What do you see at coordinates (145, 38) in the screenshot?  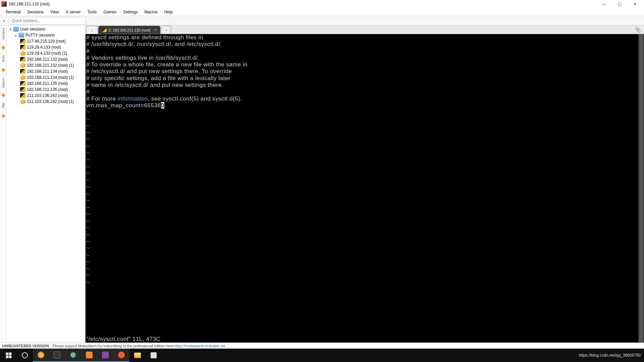 I see `terminal-line: # sysctl settings are defined through fi…` at bounding box center [145, 38].